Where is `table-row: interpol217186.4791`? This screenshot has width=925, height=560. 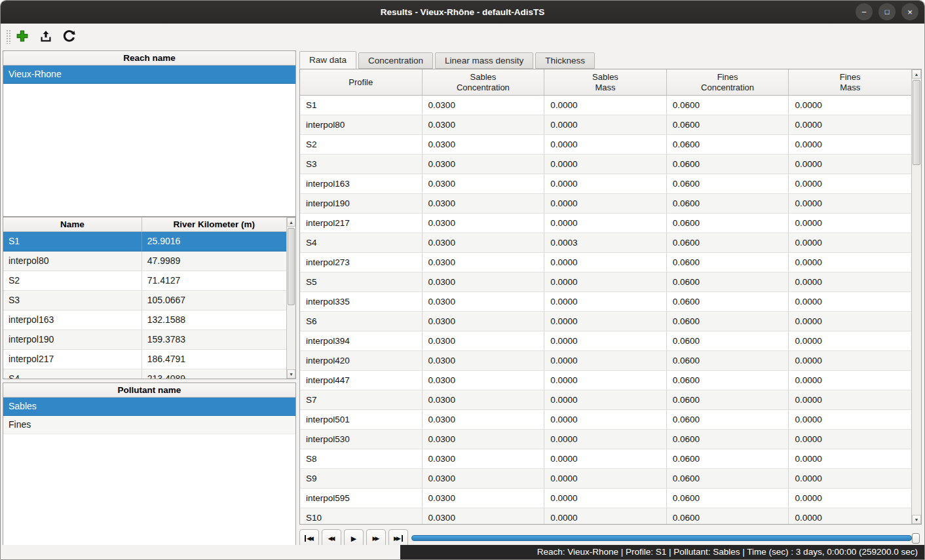
table-row: interpol217186.4791 is located at coordinates (145, 360).